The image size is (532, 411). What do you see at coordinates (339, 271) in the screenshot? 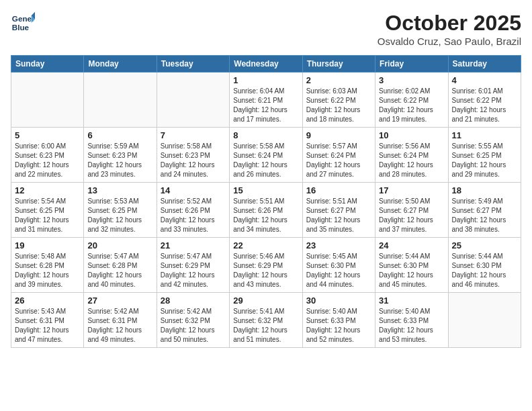
I see `day-info: Sunrise: 5:45 AM Sunset: 6:30 PM Dayligh…` at bounding box center [339, 271].